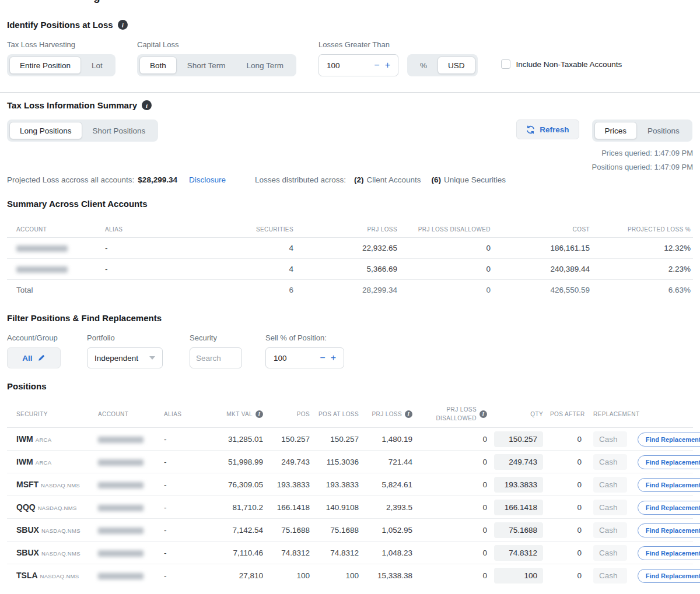 The height and width of the screenshot is (594, 700). Describe the element at coordinates (547, 129) in the screenshot. I see `refresh-button: Refresh` at that location.